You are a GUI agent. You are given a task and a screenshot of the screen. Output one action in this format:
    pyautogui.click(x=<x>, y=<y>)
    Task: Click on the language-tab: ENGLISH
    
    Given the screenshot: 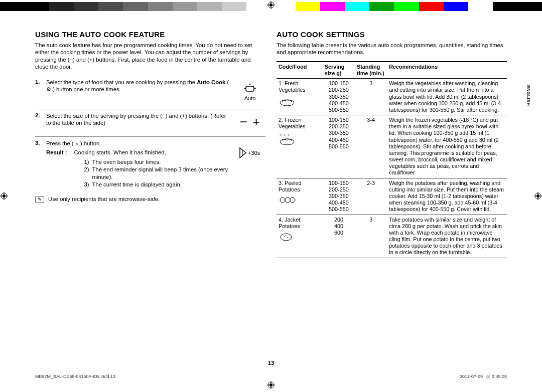 What is the action you would take?
    pyautogui.click(x=528, y=95)
    